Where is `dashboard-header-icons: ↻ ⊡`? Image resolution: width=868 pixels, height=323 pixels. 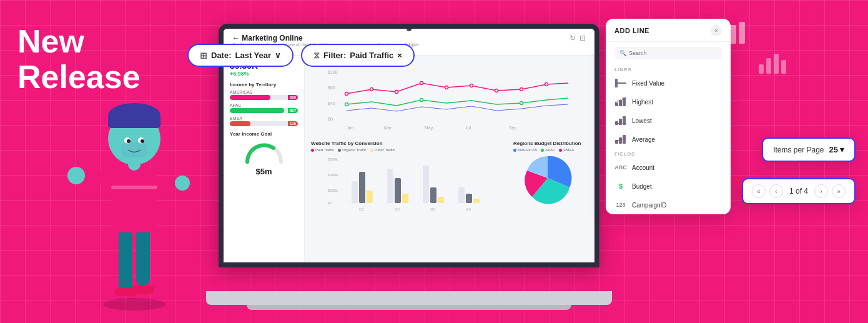 dashboard-header-icons: ↻ ⊡ is located at coordinates (578, 38).